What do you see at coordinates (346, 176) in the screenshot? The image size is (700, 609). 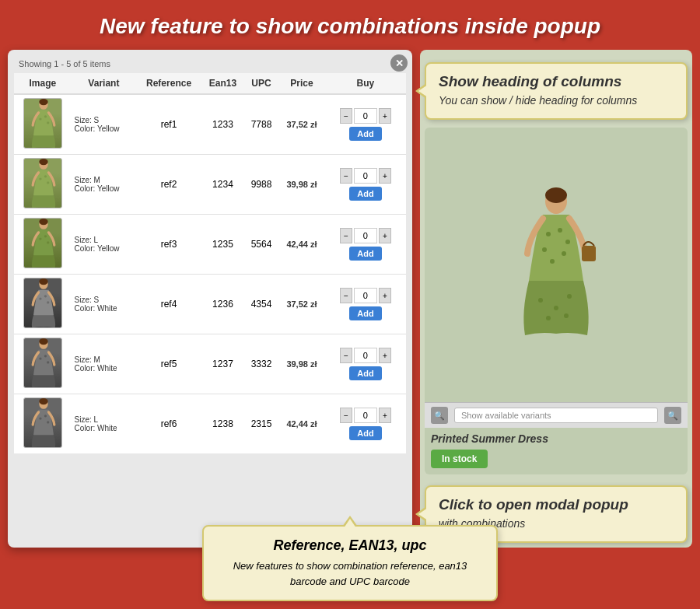 I see `qty-minus-1: −` at bounding box center [346, 176].